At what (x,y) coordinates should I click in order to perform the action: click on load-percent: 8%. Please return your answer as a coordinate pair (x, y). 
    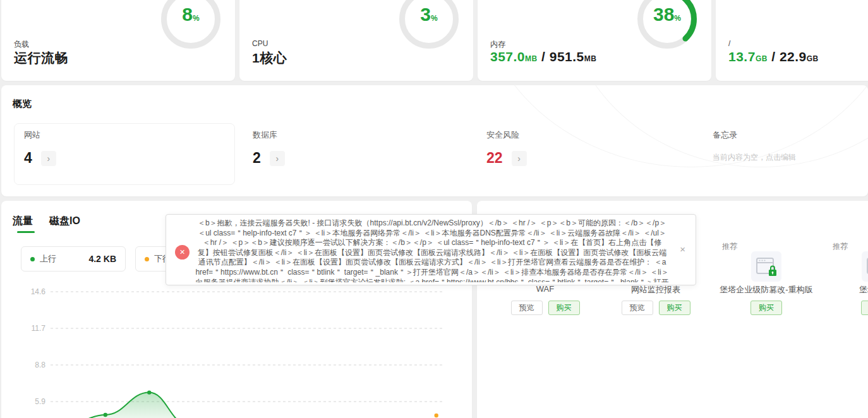
    Looking at the image, I should click on (191, 16).